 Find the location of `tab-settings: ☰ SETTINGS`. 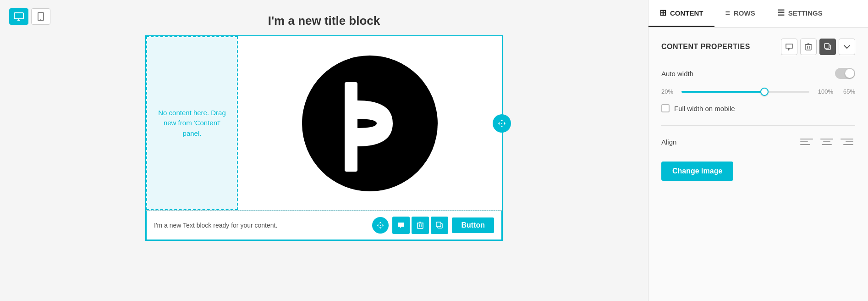

tab-settings: ☰ SETTINGS is located at coordinates (800, 14).